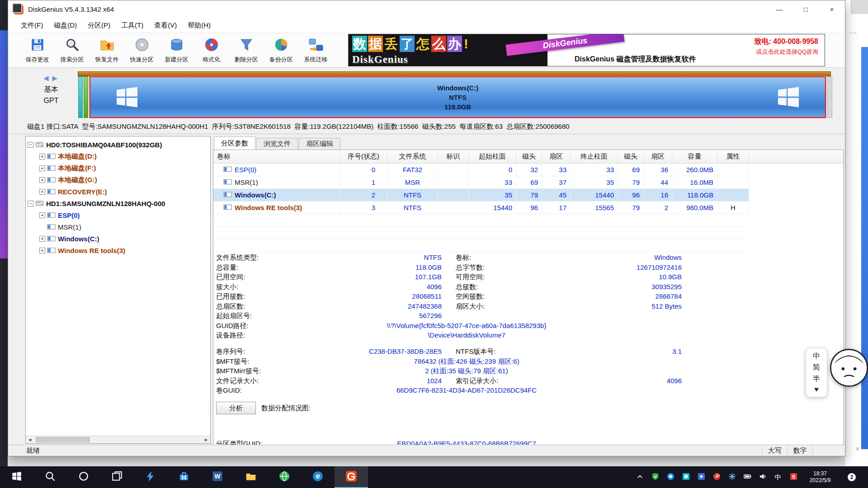 The width and height of the screenshot is (868, 488). I want to click on tab-sector-edit: 扇区编辑, so click(320, 144).